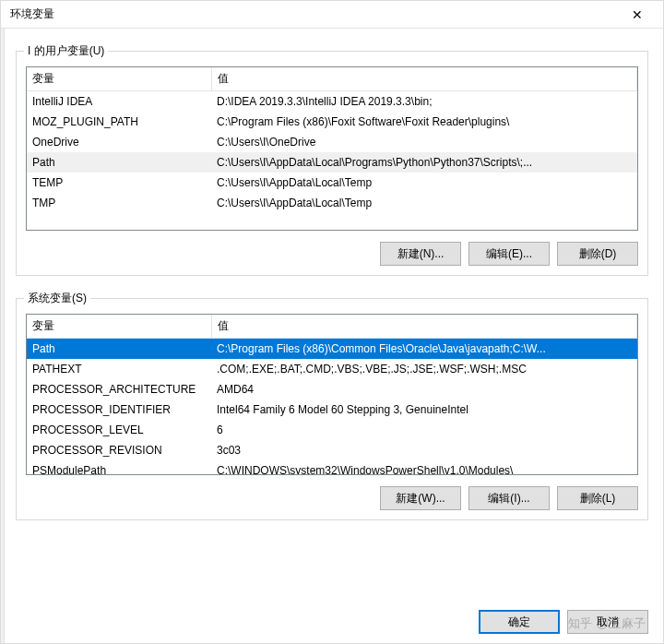 This screenshot has height=644, width=664. Describe the element at coordinates (519, 622) in the screenshot. I see `ok-button: 确定` at that location.